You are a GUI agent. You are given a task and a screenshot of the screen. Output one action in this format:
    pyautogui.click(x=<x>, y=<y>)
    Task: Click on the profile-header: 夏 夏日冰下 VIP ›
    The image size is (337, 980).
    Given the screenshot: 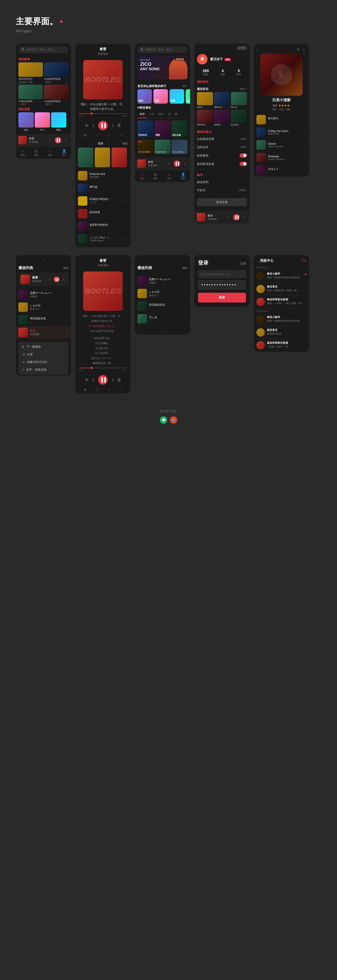 What is the action you would take?
    pyautogui.click(x=222, y=59)
    